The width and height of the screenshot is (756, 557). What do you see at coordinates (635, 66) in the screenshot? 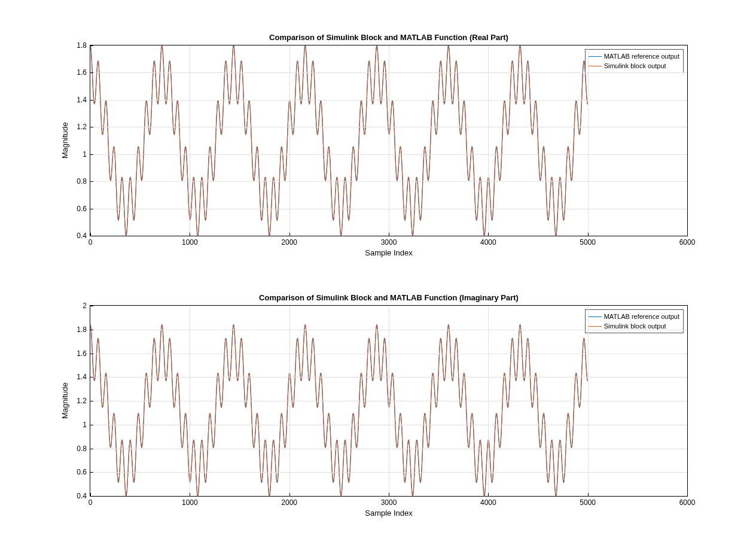
I see `legend-label: Simulink block output` at bounding box center [635, 66].